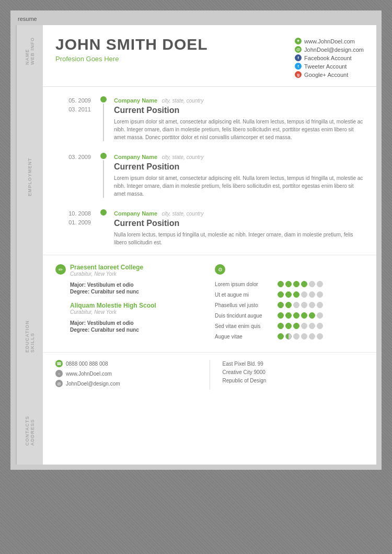 The height and width of the screenshot is (554, 392). I want to click on twitter-text: Tweeter Account, so click(325, 66).